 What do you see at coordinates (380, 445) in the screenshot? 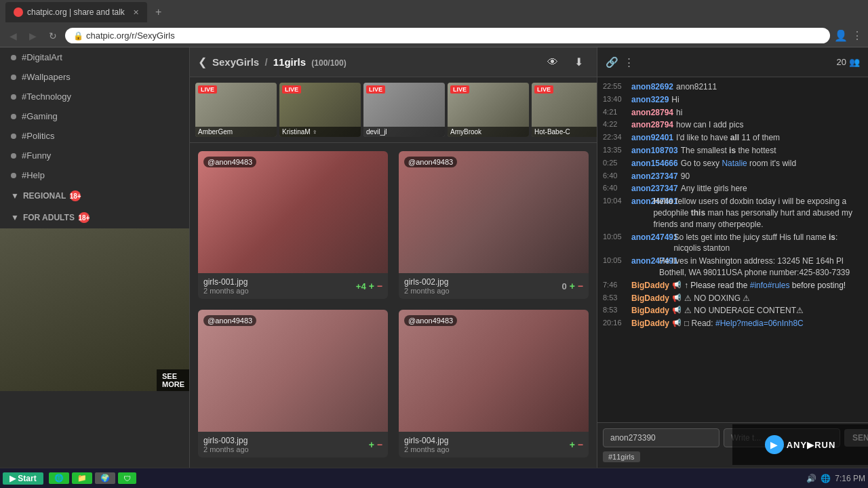
I see `downvote-button-2: −` at bounding box center [380, 445].